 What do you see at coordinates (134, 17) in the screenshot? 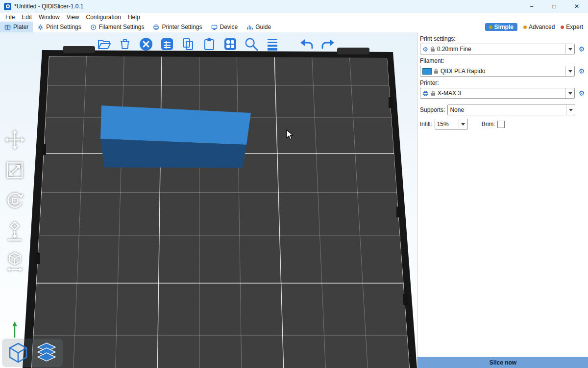
I see `menu-help: Help` at bounding box center [134, 17].